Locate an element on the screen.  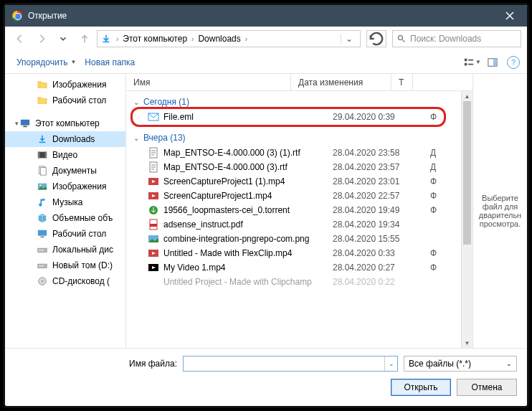
bottom-panel: Имя файла: ⌄ Все файлы (*.*) ⌄ Открыть О… is located at coordinates (266, 377).